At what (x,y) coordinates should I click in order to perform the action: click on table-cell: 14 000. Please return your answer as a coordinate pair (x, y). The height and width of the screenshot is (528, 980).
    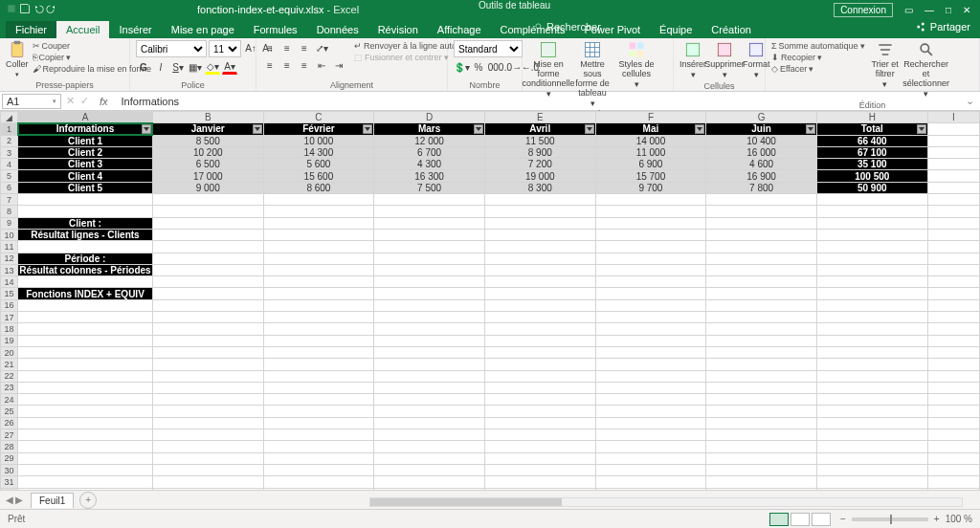
    Looking at the image, I should click on (651, 141).